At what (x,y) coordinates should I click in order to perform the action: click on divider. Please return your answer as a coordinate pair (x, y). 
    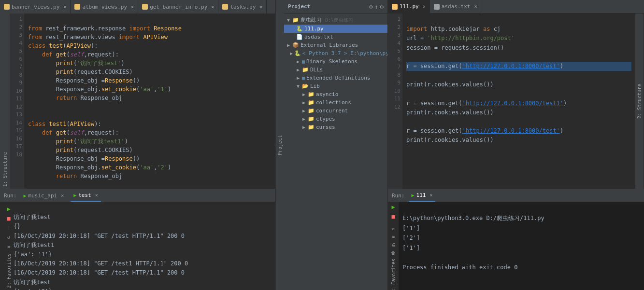
    Looking at the image, I should click on (9, 228).